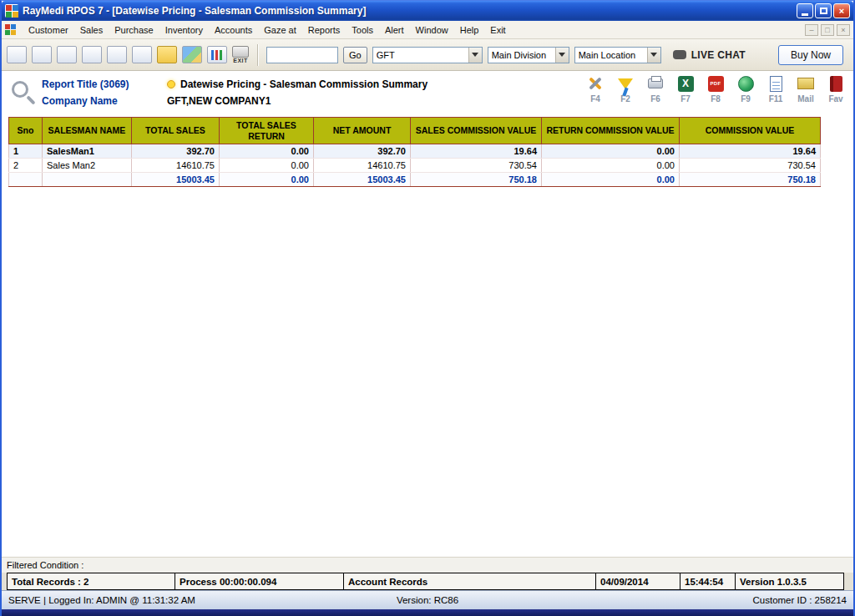 The image size is (855, 616). What do you see at coordinates (234, 30) in the screenshot?
I see `menu-accounts: Accounts` at bounding box center [234, 30].